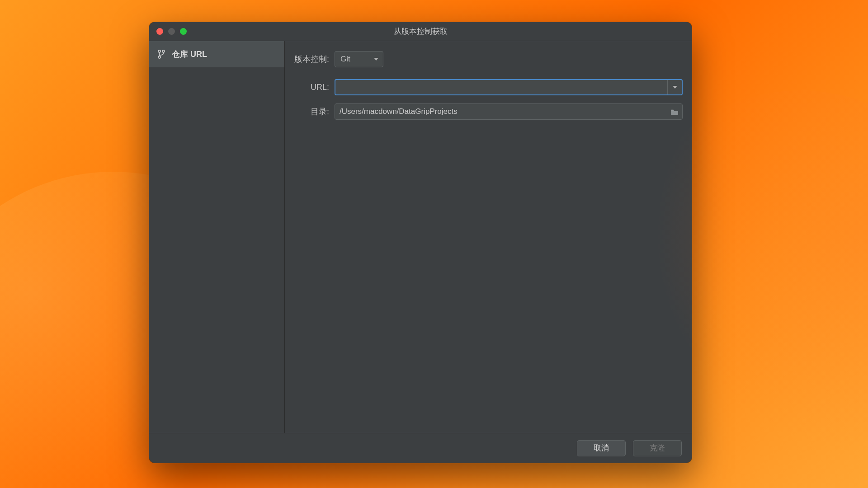 The height and width of the screenshot is (488, 868). I want to click on clone-button: 克隆, so click(657, 448).